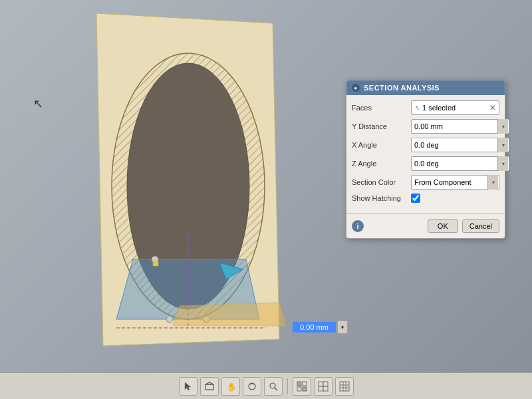 The width and height of the screenshot is (532, 399). Describe the element at coordinates (460, 145) in the screenshot. I see `x-angle-wrapper: ▾` at that location.